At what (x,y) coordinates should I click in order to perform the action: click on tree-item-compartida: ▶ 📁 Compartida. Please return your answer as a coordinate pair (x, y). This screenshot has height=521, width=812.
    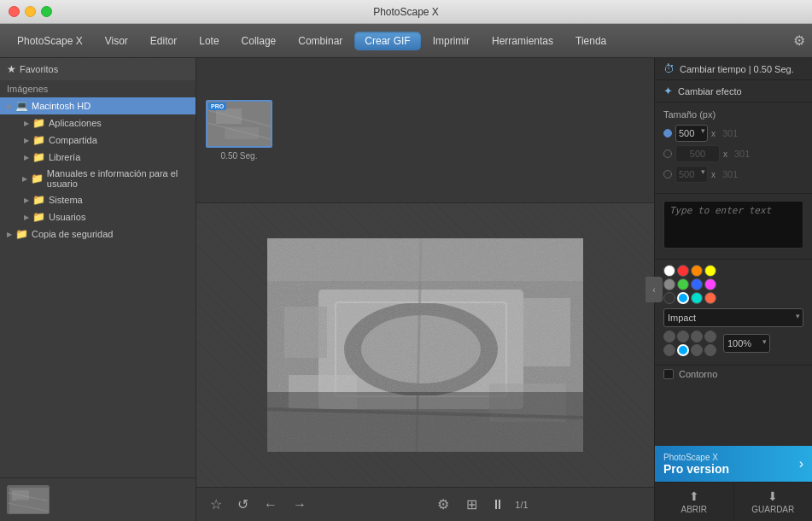
    Looking at the image, I should click on (97, 140).